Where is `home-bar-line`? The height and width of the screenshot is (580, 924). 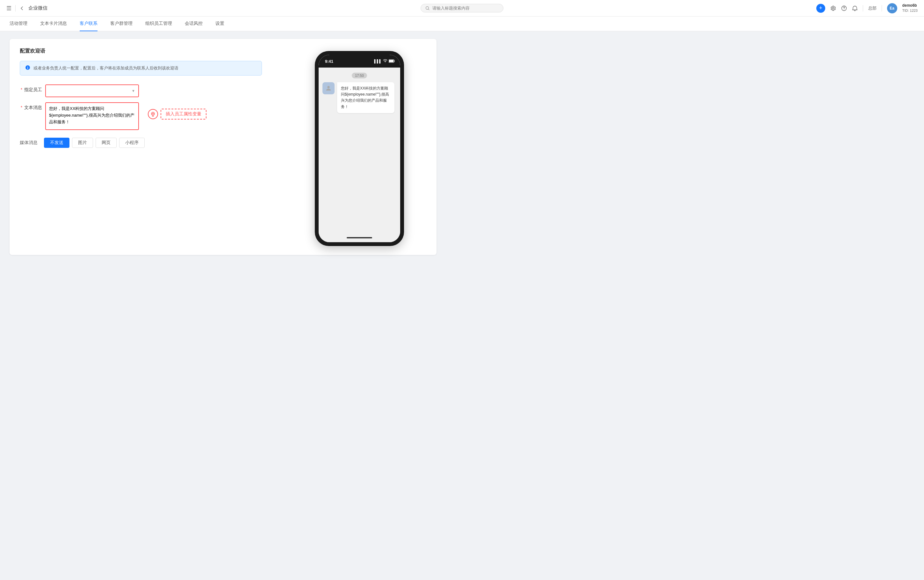
home-bar-line is located at coordinates (360, 238).